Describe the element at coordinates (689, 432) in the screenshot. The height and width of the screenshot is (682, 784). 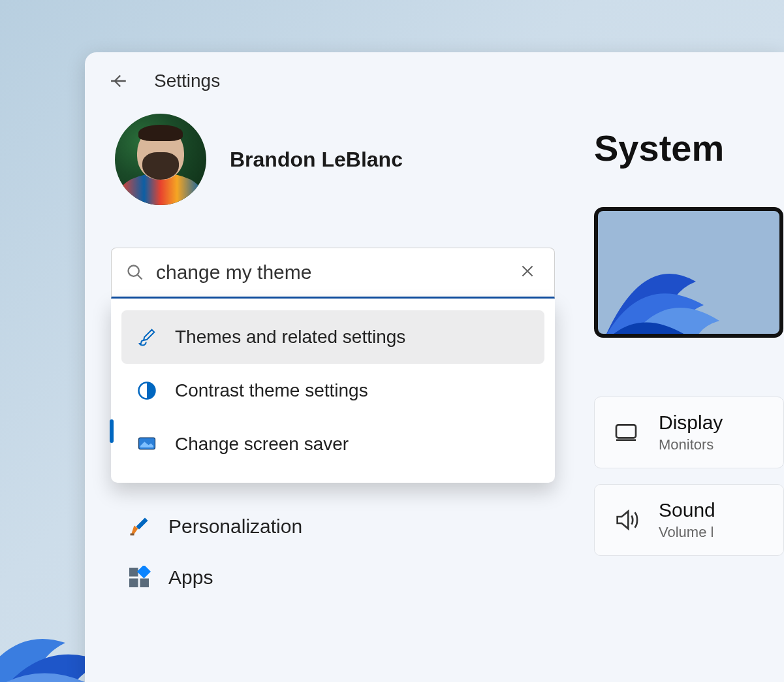
I see `setting-card-display: Display Monitors` at that location.